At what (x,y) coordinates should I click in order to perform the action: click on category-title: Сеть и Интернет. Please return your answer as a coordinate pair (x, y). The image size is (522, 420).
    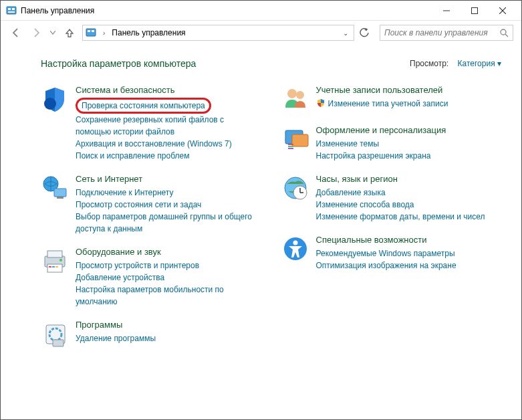
    Looking at the image, I should click on (168, 179).